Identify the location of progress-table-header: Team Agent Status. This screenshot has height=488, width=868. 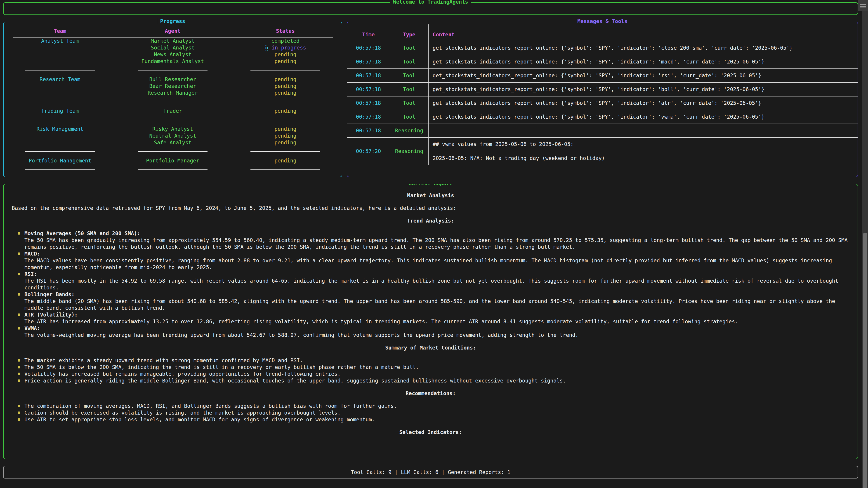
(173, 31).